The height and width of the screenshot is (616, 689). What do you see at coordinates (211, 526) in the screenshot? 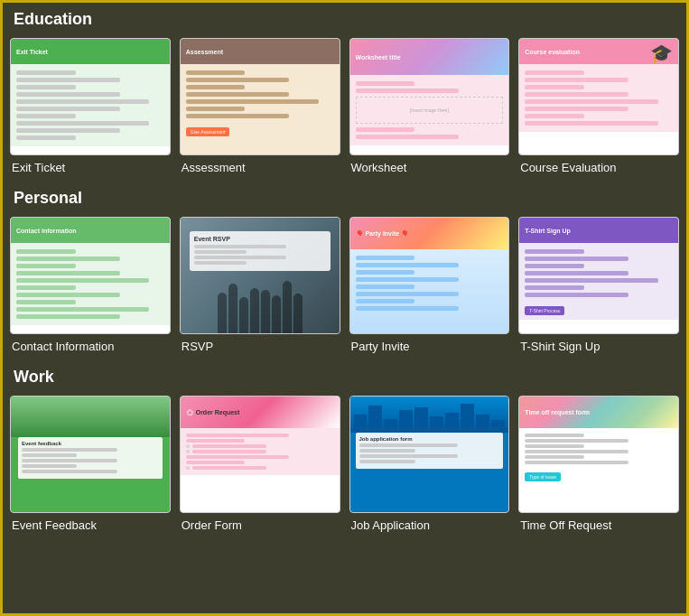
I see `order-form-label: Order Form` at bounding box center [211, 526].